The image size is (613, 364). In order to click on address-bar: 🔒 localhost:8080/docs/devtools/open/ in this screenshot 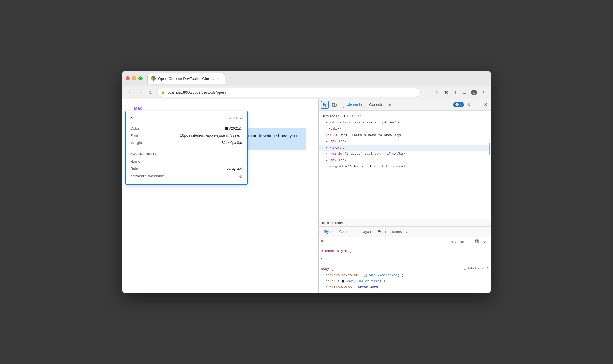, I will do `click(289, 92)`.